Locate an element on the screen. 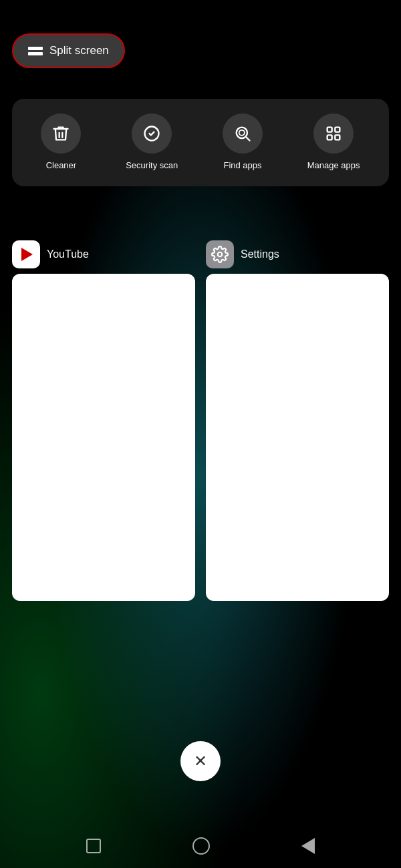 This screenshot has height=868, width=401. tool-security-scan: Security scan is located at coordinates (152, 143).